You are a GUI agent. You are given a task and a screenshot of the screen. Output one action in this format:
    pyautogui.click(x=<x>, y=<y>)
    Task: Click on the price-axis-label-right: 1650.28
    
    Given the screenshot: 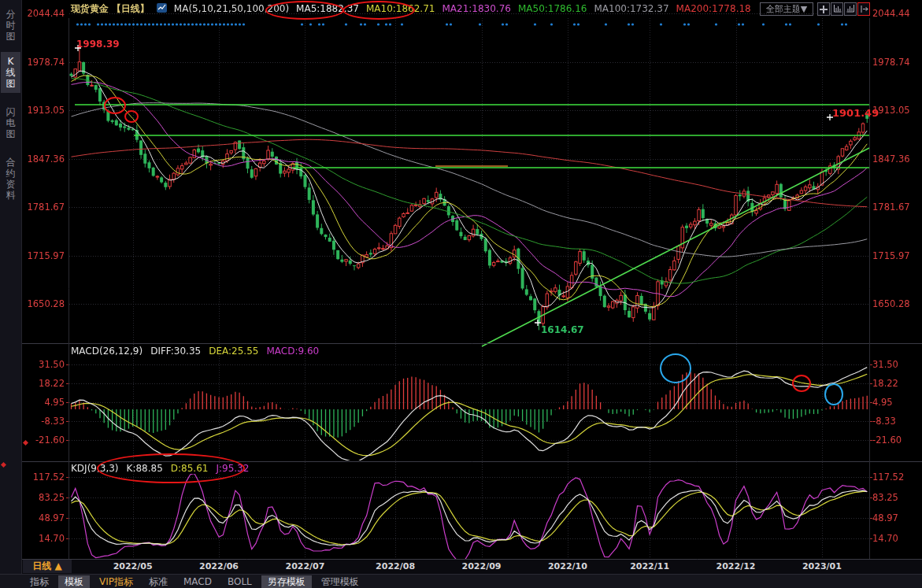 What is the action you would take?
    pyautogui.click(x=891, y=304)
    